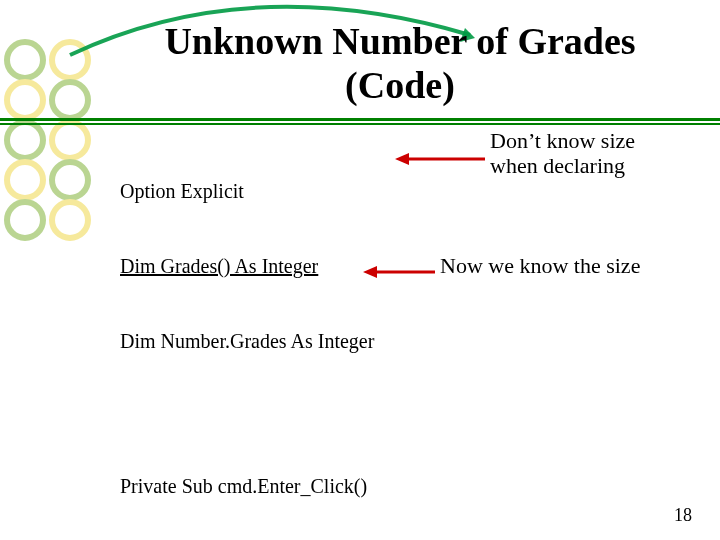 The image size is (720, 540). I want to click on annotation-line-2: when declaring, so click(558, 166).